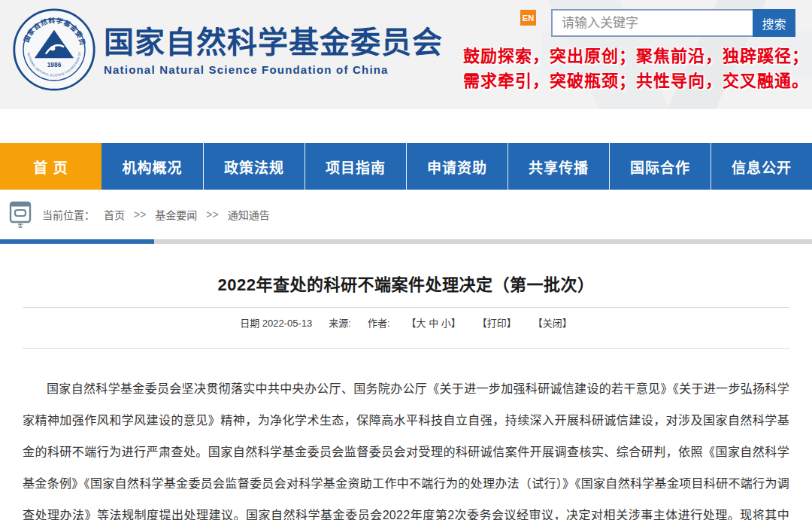 This screenshot has width=812, height=520. Describe the element at coordinates (54, 65) in the screenshot. I see `svg-text: 1986` at that location.